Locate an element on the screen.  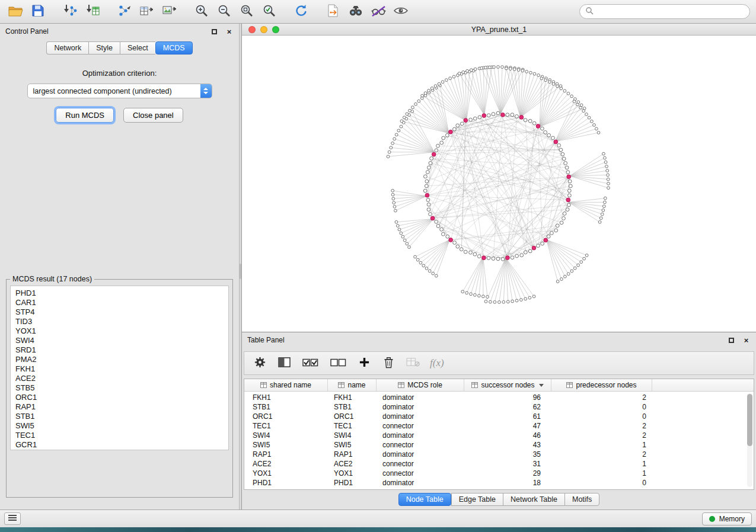
run-mcds-button: Run MCDS is located at coordinates (85, 115).